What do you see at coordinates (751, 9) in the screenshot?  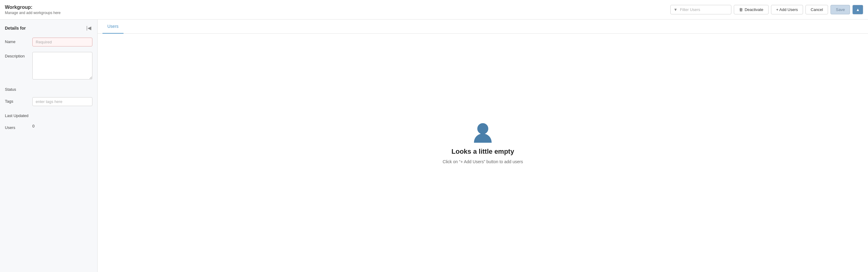 I see `deactivate-button: 🗑 Deactivate` at bounding box center [751, 9].